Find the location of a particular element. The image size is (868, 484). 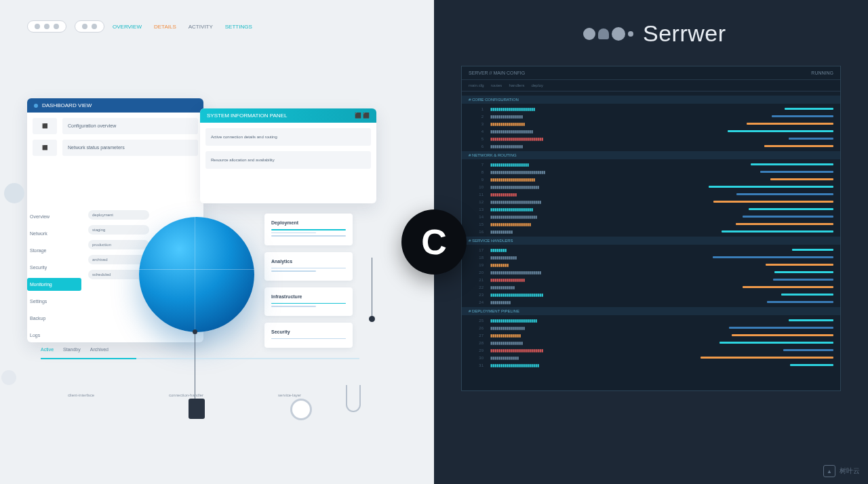

top-toolbar: OVERVIEW DETAILS ACTIVITY SETTINGS is located at coordinates (217, 26).